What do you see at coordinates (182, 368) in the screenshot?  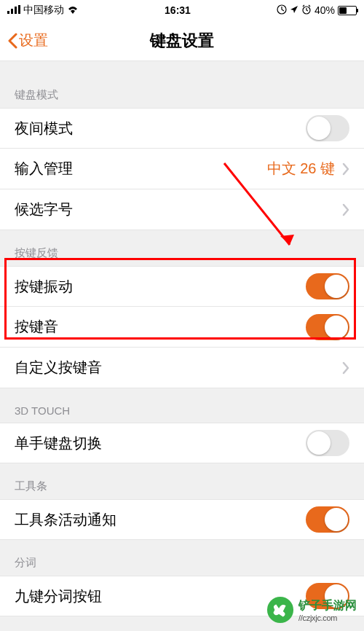 I see `cell-custom-sound: 自定义按键音` at bounding box center [182, 368].